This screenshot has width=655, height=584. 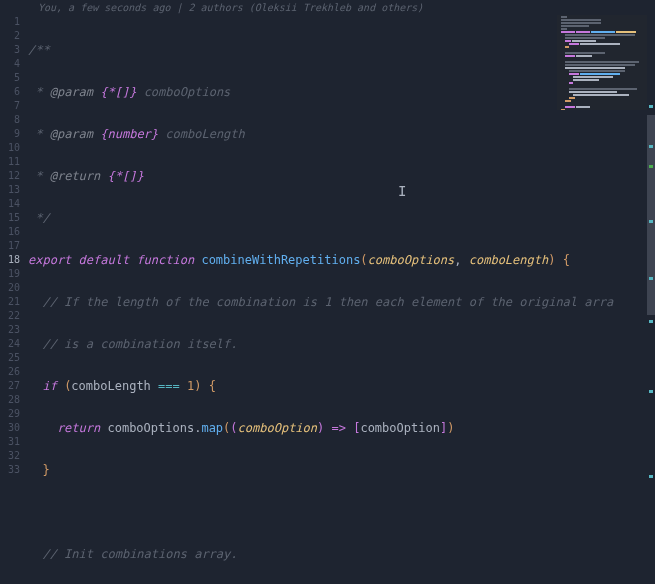 I want to click on git-blame-header: You, a few seconds ago | 2 authors (Olek…, so click(x=328, y=8).